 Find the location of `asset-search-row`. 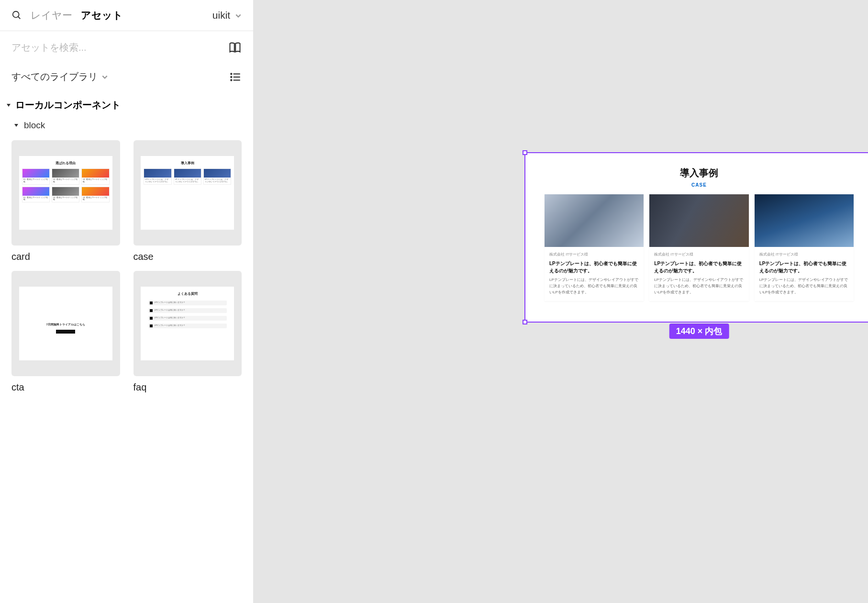

asset-search-row is located at coordinates (126, 47).